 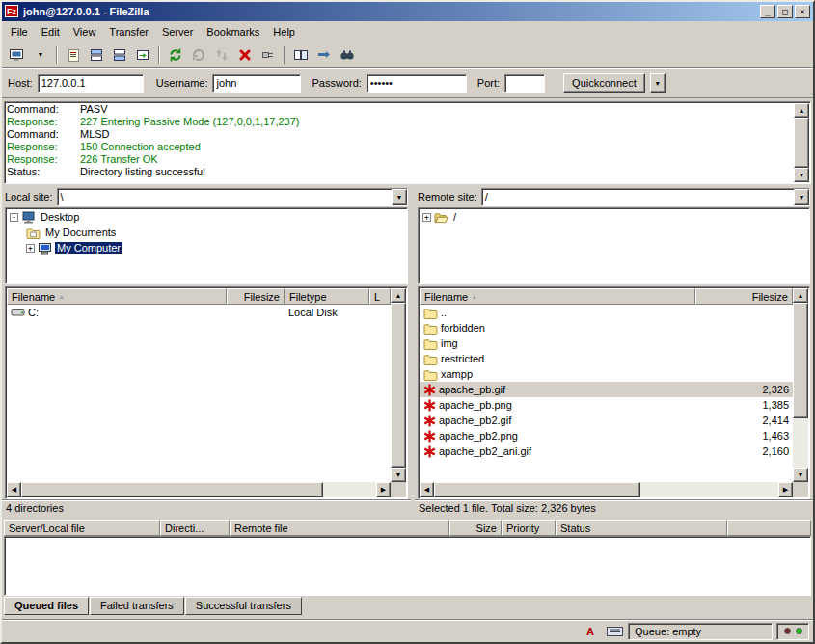 I want to click on tab-successful-transfers: Successful transfers, so click(x=243, y=605).